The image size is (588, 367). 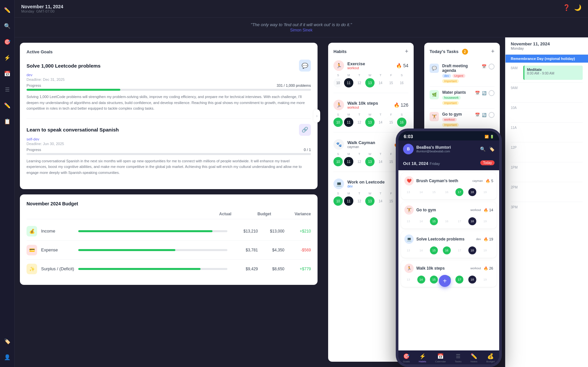 What do you see at coordinates (457, 100) in the screenshot?
I see `task-tags-water: housework Important` at bounding box center [457, 100].